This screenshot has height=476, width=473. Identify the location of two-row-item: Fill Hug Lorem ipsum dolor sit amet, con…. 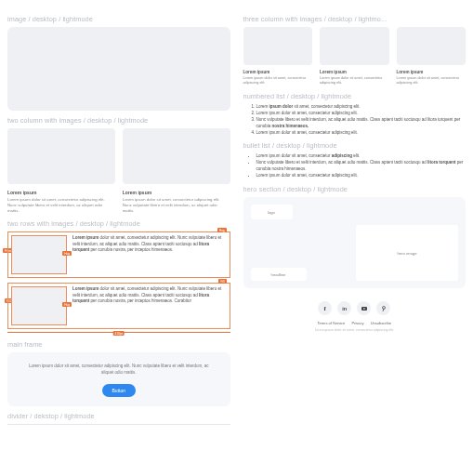
(119, 306).